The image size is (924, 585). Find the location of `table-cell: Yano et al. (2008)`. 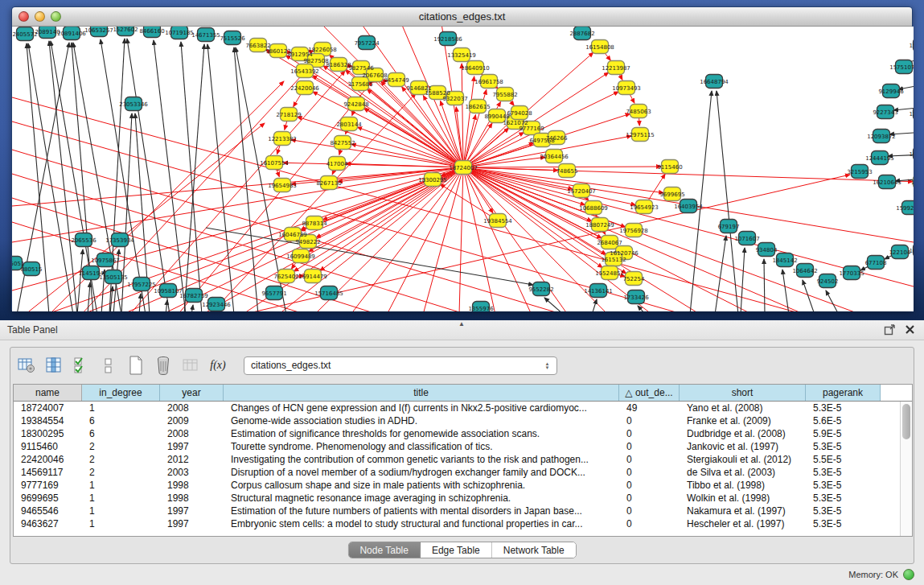

table-cell: Yano et al. (2008) is located at coordinates (743, 408).